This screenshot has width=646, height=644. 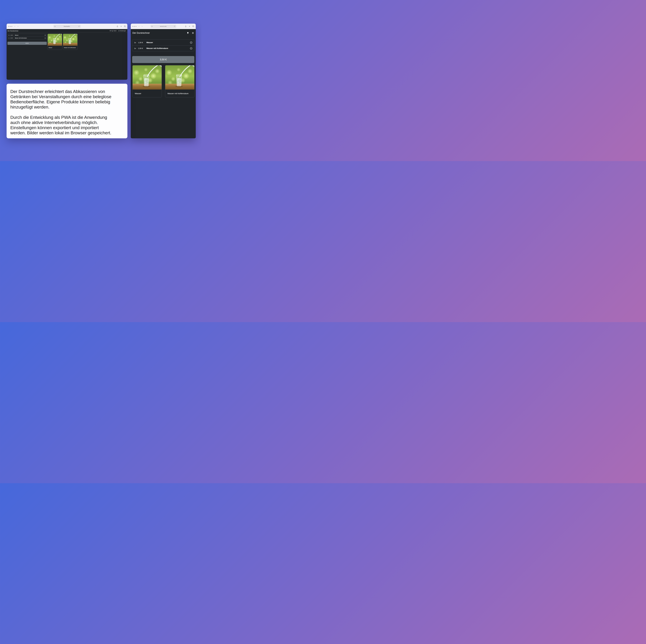 I want to click on cart-qty: 3x, so click(x=9, y=35).